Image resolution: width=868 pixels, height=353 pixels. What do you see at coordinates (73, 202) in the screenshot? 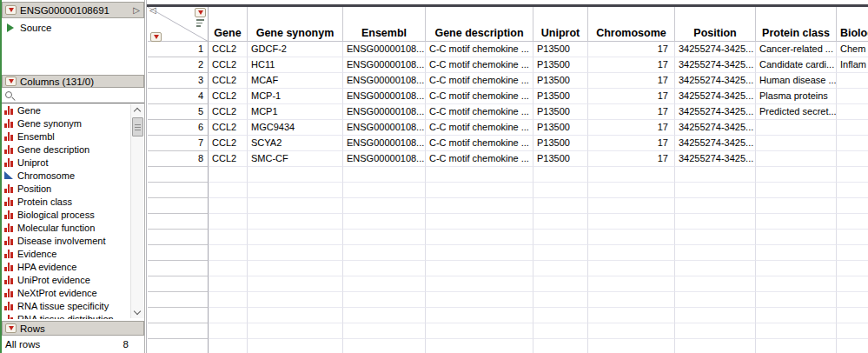
I see `column-list-item: Protein class` at bounding box center [73, 202].